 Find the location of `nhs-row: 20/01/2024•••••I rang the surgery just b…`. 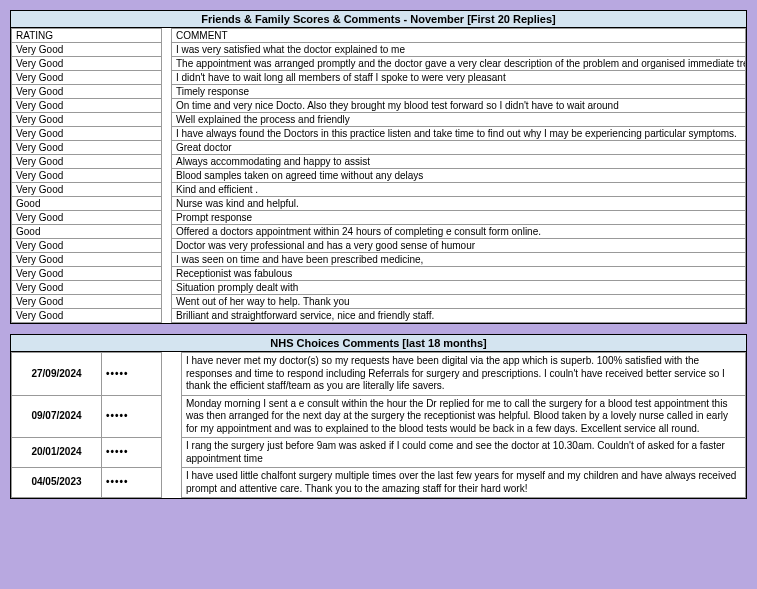

nhs-row: 20/01/2024•••••I rang the surgery just b… is located at coordinates (379, 453).